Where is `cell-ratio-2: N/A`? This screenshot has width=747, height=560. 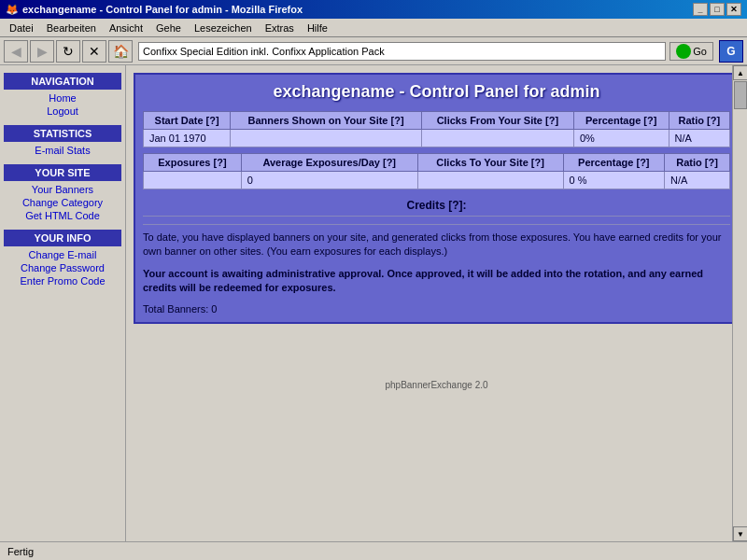 cell-ratio-2: N/A is located at coordinates (698, 181).